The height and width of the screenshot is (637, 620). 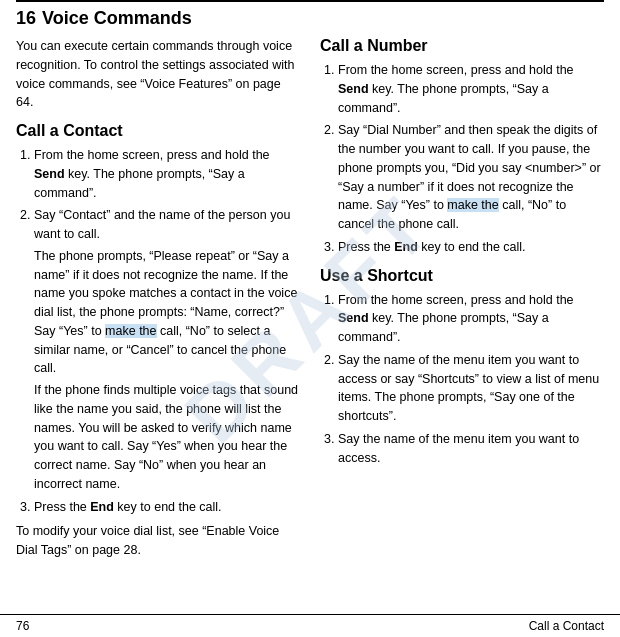 What do you see at coordinates (22, 626) in the screenshot?
I see `footer-page-number: 76` at bounding box center [22, 626].